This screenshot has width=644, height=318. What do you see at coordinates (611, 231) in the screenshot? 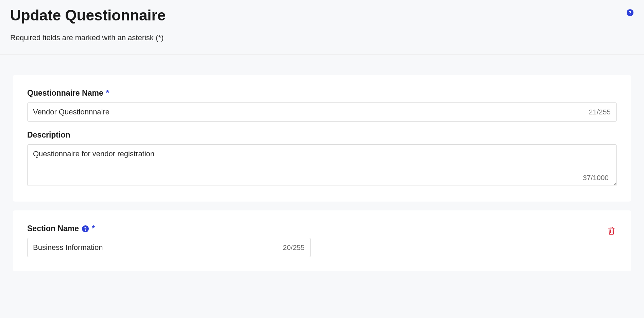
I see `delete-section-button` at bounding box center [611, 231].